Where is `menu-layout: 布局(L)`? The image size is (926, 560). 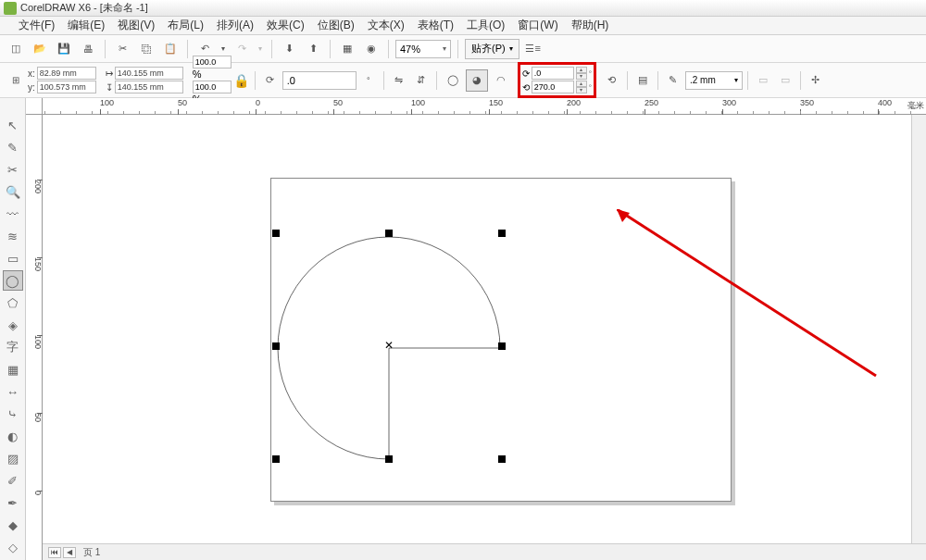 menu-layout: 布局(L) is located at coordinates (185, 26).